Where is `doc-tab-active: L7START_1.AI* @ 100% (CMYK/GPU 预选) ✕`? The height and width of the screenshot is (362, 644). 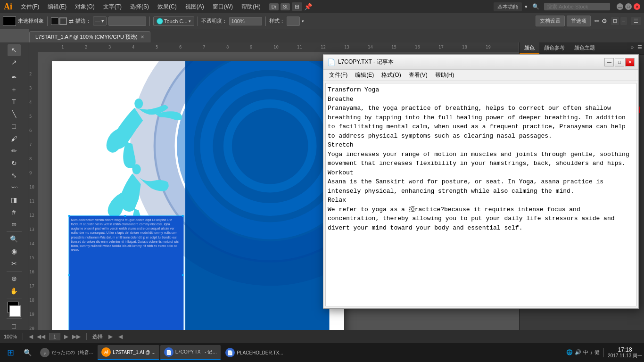
doc-tab-active: L7START_1.AI* @ 100% (CMYK/GPU 预选) ✕ is located at coordinates (90, 37).